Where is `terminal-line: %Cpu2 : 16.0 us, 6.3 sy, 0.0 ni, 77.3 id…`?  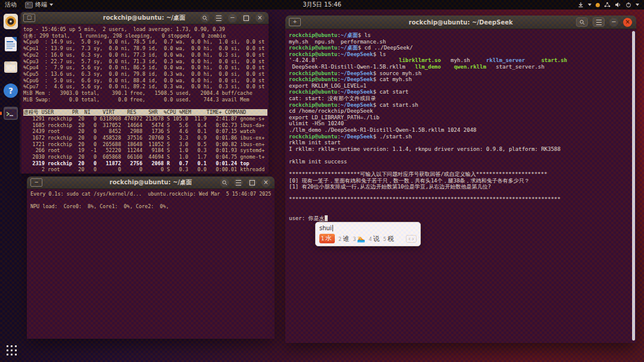 terminal-line: %Cpu2 : 16.0 us, 6.3 sy, 0.0 ni, 77.3 id… is located at coordinates (146, 55).